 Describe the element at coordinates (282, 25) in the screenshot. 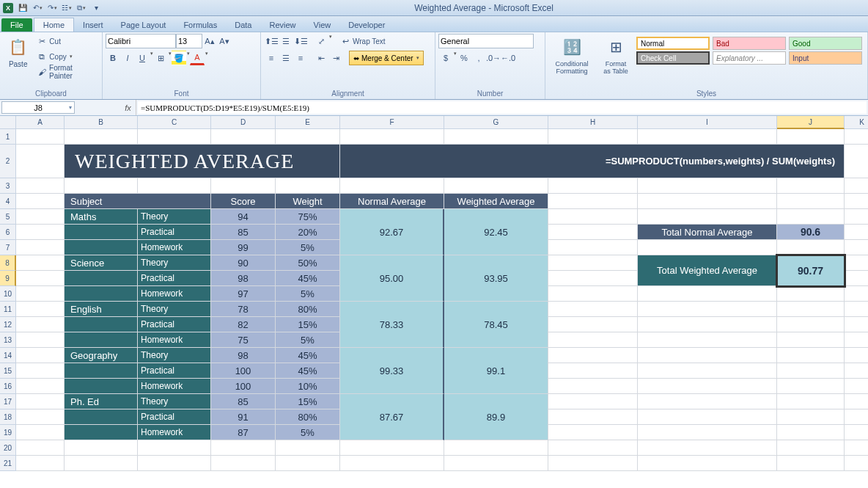

I see `tab-review: Review` at that location.